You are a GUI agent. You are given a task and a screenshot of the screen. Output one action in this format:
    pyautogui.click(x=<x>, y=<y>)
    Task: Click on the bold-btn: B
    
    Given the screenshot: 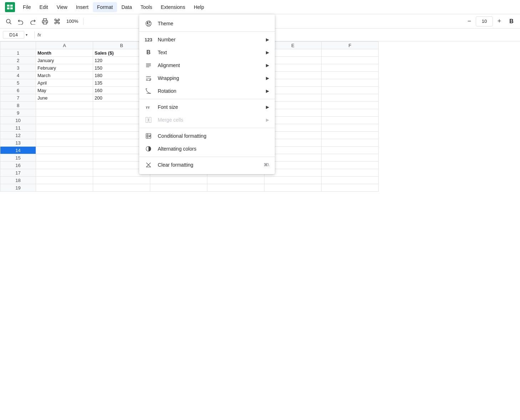 What is the action you would take?
    pyautogui.click(x=511, y=21)
    